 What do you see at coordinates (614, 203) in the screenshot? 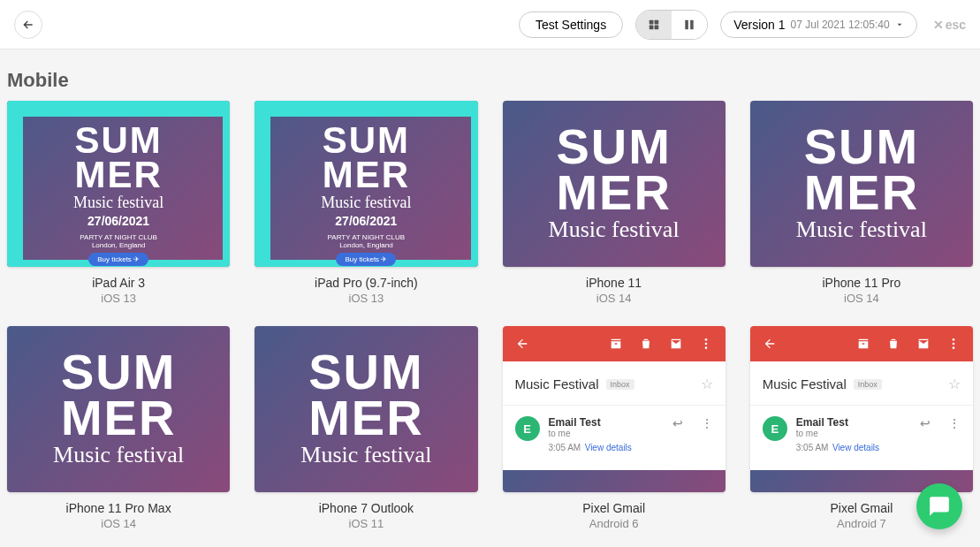
I see `device-card: SUM MER Music festival iPhone 11 iOS 14` at bounding box center [614, 203].